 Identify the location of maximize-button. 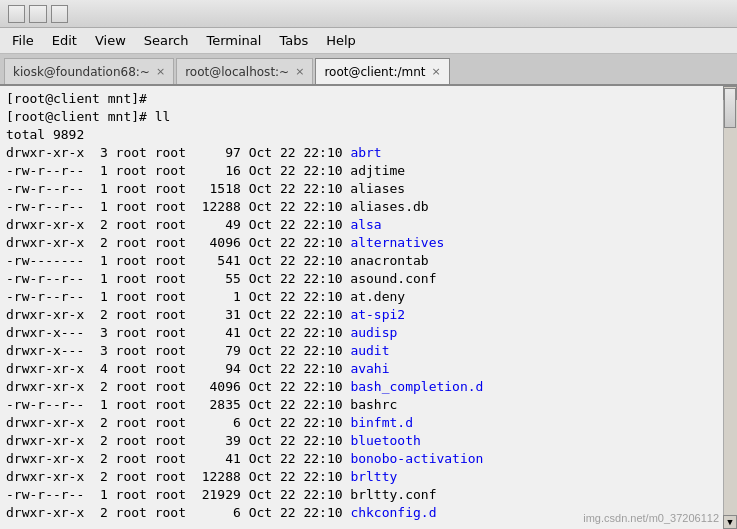
(38, 14).